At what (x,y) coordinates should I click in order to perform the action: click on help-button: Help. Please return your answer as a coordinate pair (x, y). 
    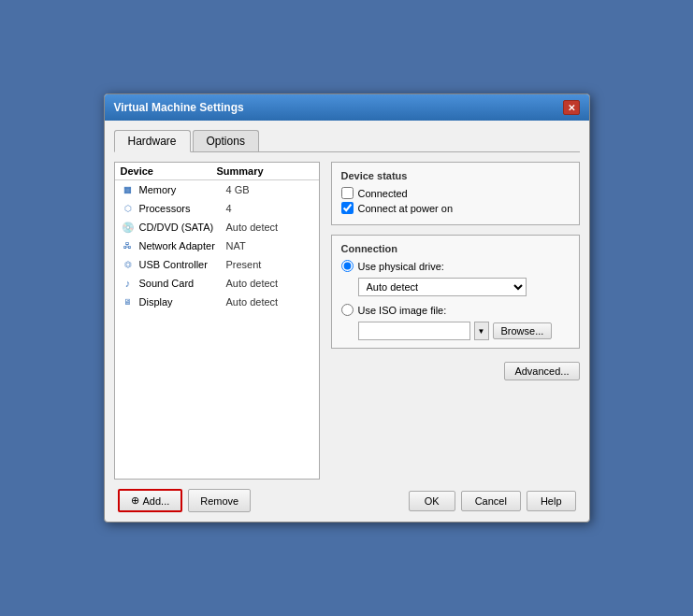
    Looking at the image, I should click on (552, 501).